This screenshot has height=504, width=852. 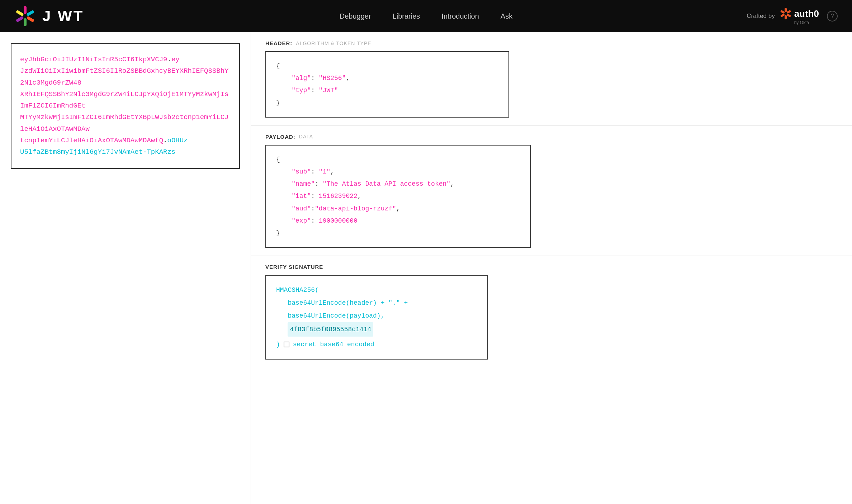 I want to click on header-sublabel: ALGORITHM & TOKEN TYPE, so click(x=333, y=43).